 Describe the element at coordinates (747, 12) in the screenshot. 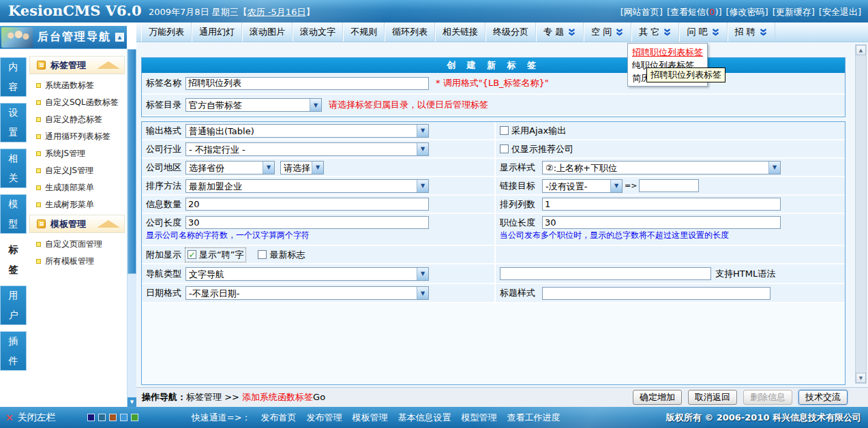

I see `change-password-link: [修改密码]` at that location.